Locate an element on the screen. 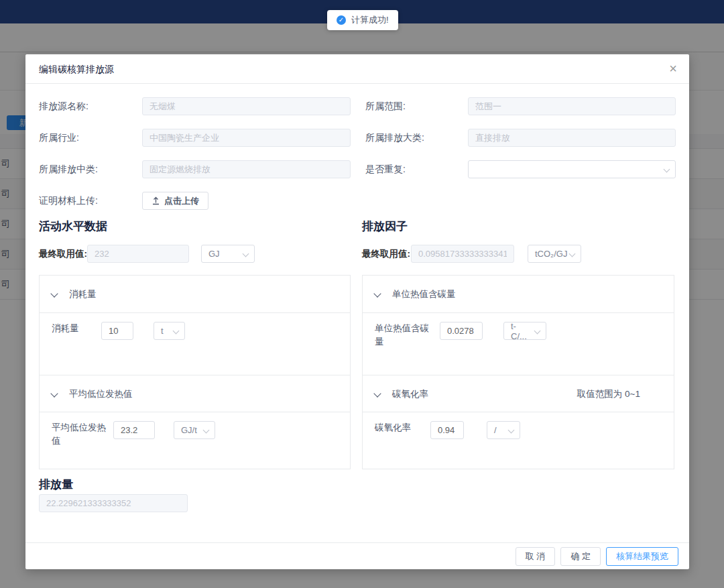 The image size is (724, 588). emission-factor-section-title: 排放因子 is located at coordinates (385, 227).